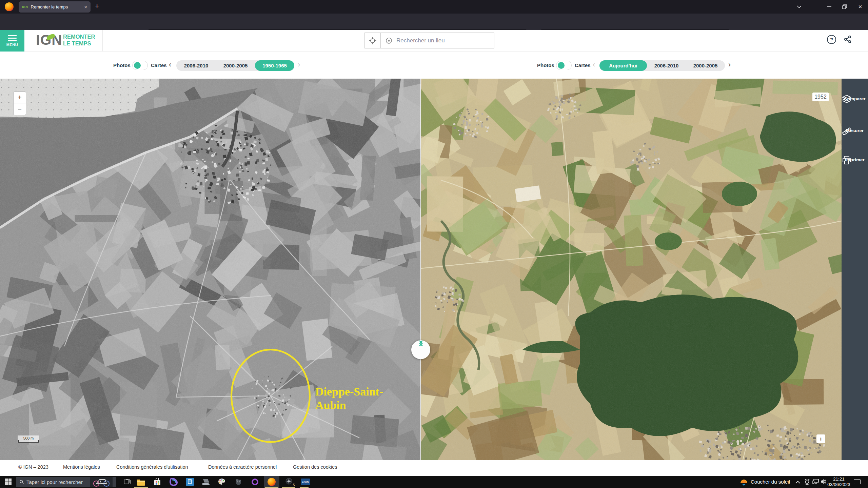  I want to click on network-icon, so click(816, 482).